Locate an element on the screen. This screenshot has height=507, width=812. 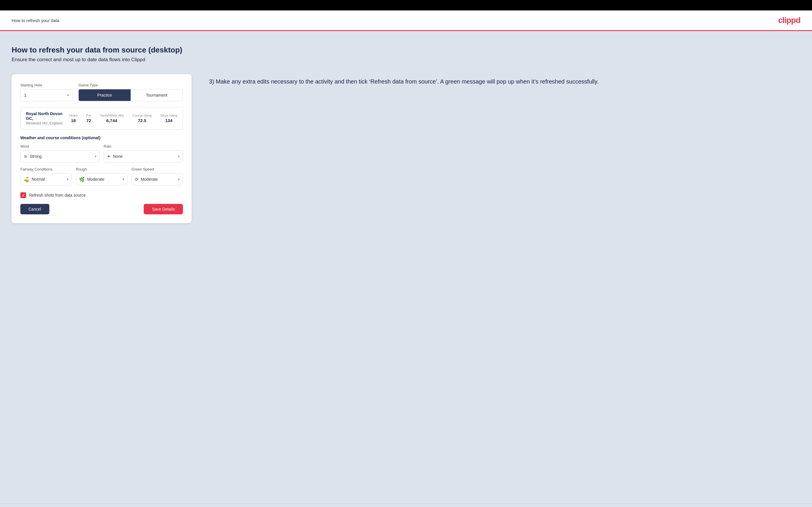
course-rating-stat: Course rating 72.5 is located at coordinates (142, 119).